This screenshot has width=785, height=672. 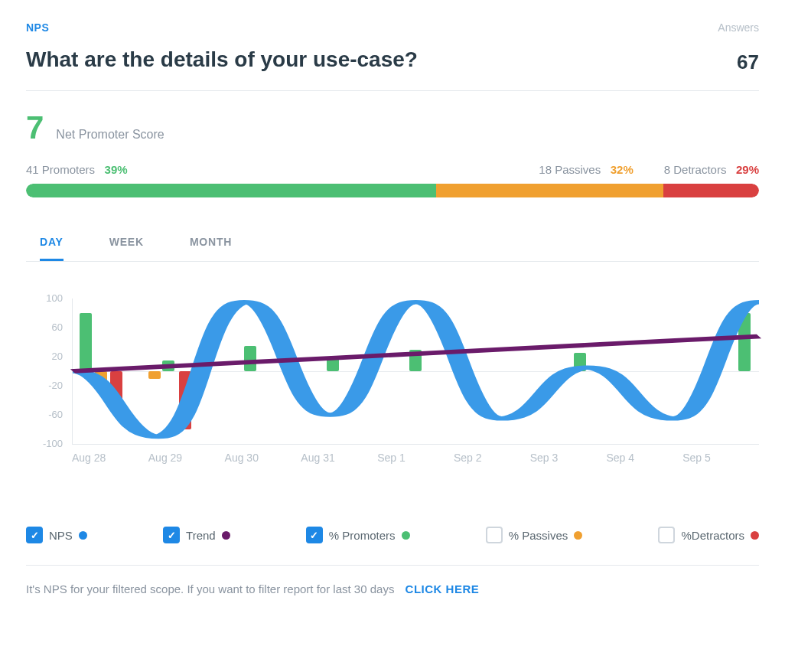 What do you see at coordinates (738, 63) in the screenshot?
I see `answers-value: 67` at bounding box center [738, 63].